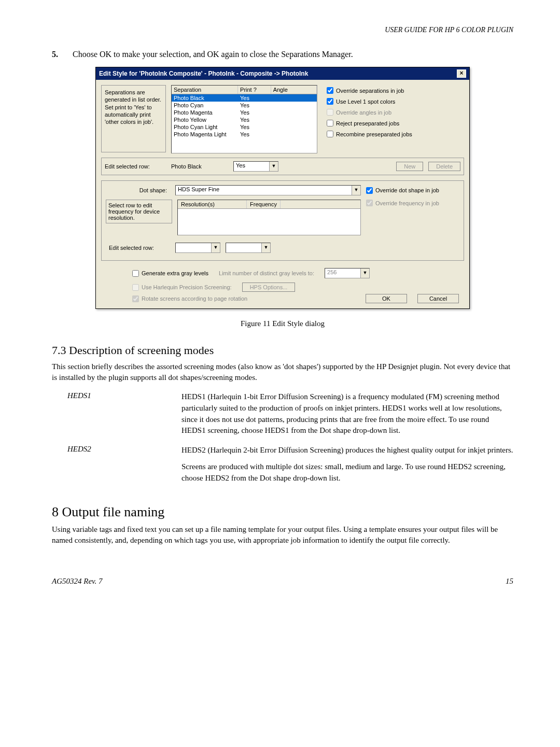  What do you see at coordinates (198, 248) in the screenshot?
I see `freq-combo-1: ▼` at bounding box center [198, 248].